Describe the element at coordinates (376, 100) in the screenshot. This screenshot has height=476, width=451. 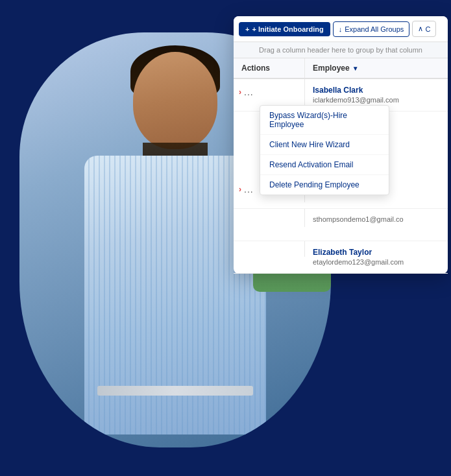
I see `employee-email: iclarkdemo913@gmail.com` at that location.